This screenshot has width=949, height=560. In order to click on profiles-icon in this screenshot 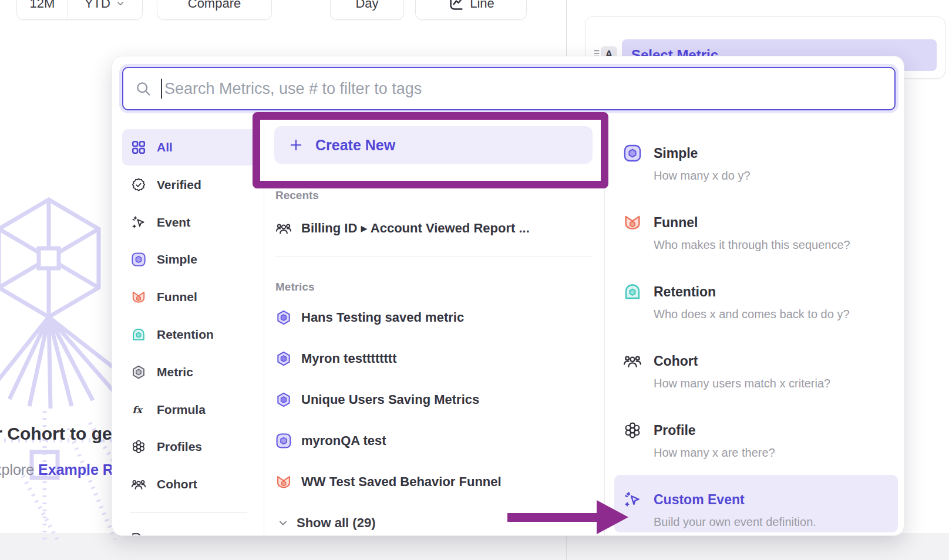, I will do `click(632, 430)`.